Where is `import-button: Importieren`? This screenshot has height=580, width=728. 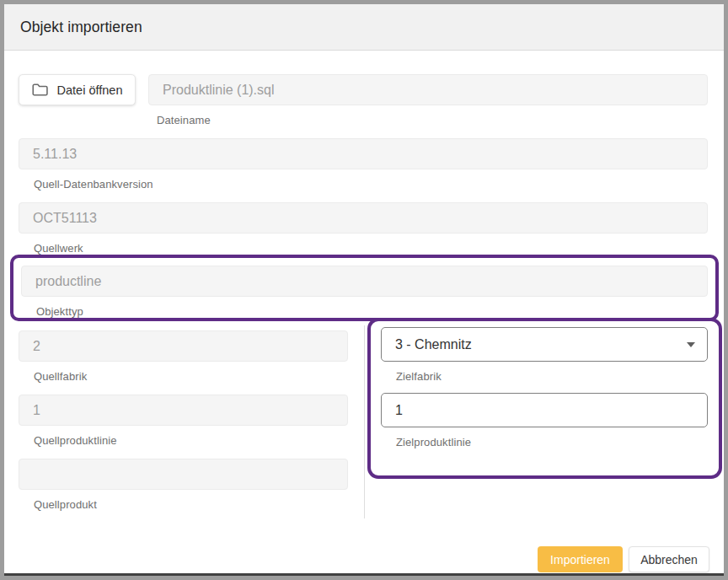 import-button: Importieren is located at coordinates (580, 560).